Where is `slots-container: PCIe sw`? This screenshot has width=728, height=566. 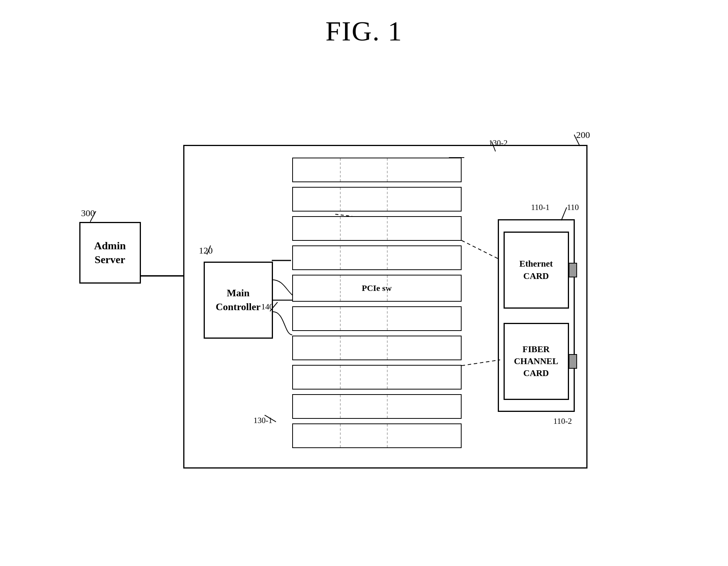 slots-container: PCIe sw is located at coordinates (377, 308).